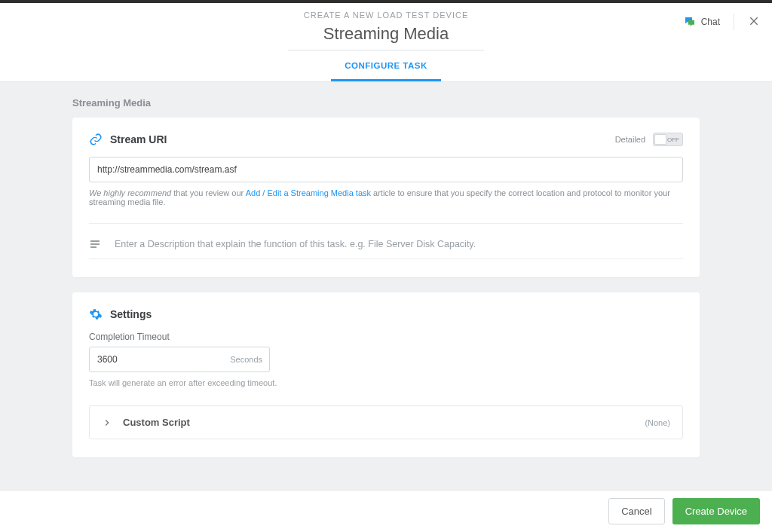 This screenshot has width=772, height=532. What do you see at coordinates (386, 15) in the screenshot?
I see `breadcrumb: CREATE A NEW LOAD TEST DEVICE` at bounding box center [386, 15].